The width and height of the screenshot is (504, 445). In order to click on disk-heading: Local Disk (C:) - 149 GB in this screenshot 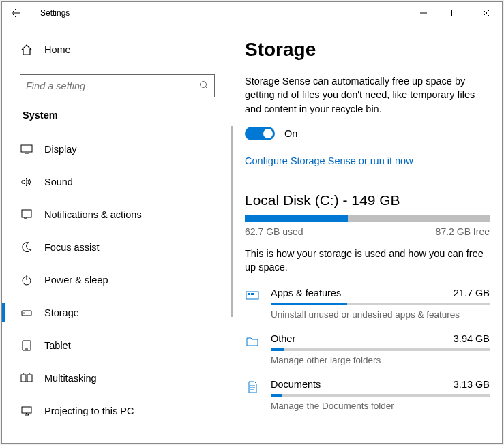, I will do `click(367, 200)`.